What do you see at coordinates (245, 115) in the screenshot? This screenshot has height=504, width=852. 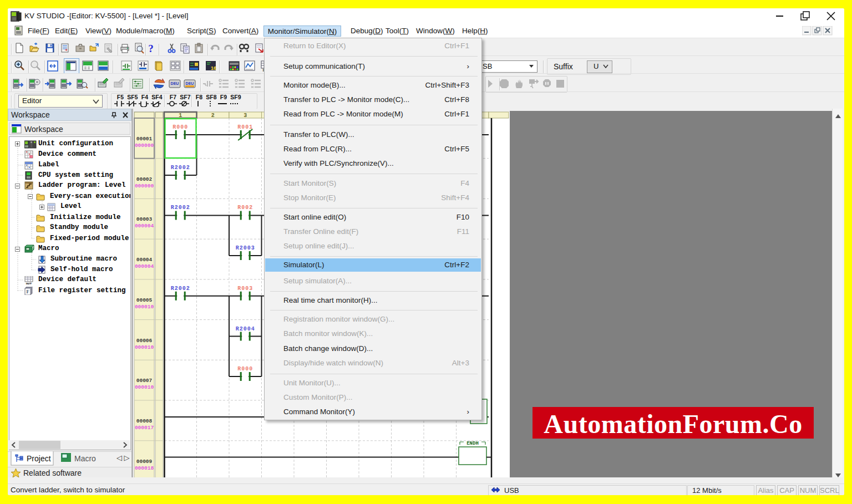 I see `svg-text: 3` at bounding box center [245, 115].